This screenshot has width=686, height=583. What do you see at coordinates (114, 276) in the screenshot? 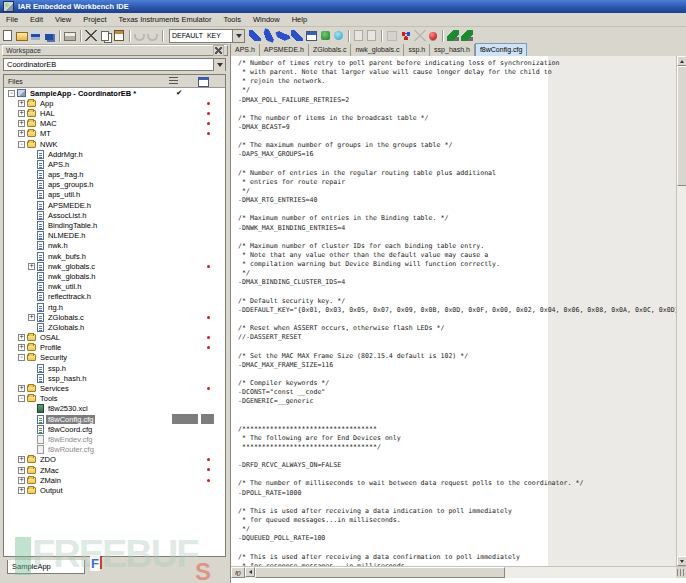
I see `tree-row-nwk-globals-h: nwk_globals.h` at bounding box center [114, 276].